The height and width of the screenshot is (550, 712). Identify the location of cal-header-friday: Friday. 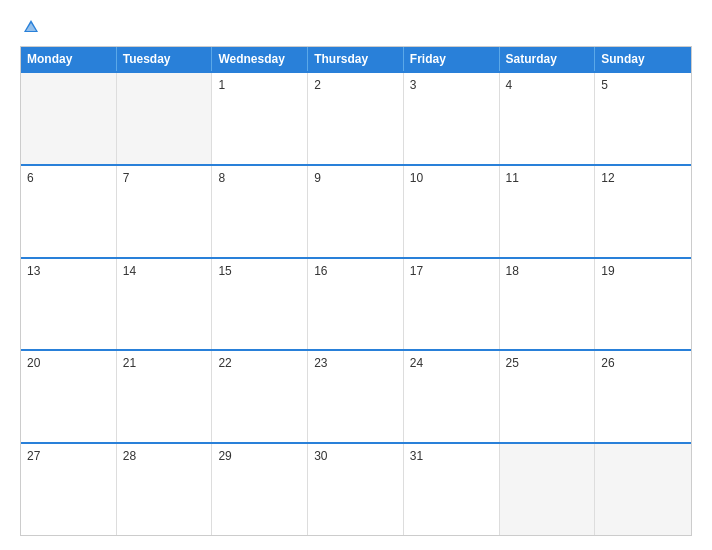
(452, 59).